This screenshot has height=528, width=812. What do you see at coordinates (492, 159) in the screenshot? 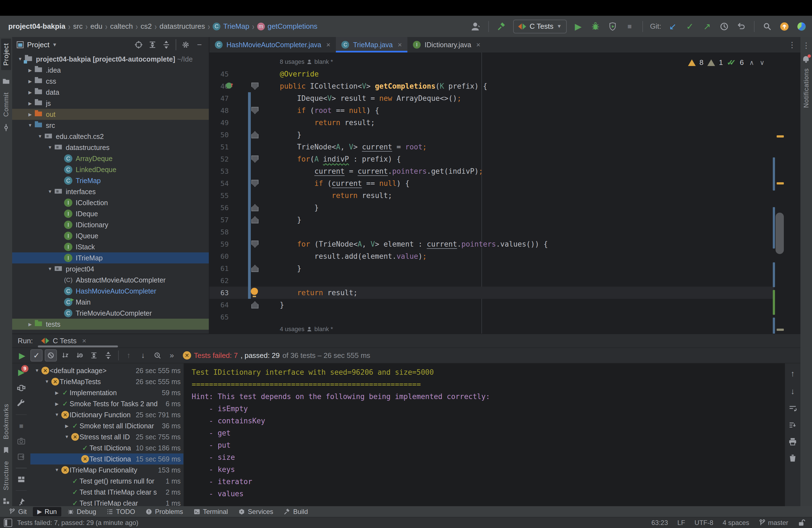
I see `code-line: 52 for(A indivP : prefix) {` at bounding box center [492, 159].